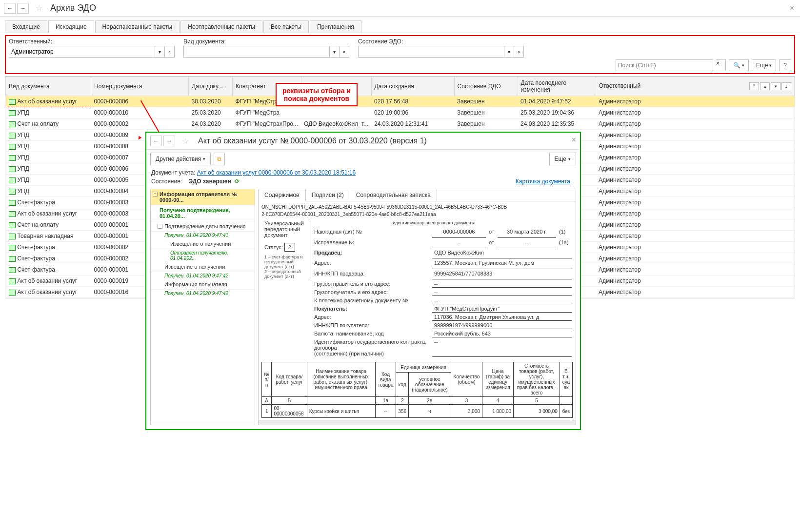  Describe the element at coordinates (237, 181) in the screenshot. I see `refresh-icon: ⟳` at that location.